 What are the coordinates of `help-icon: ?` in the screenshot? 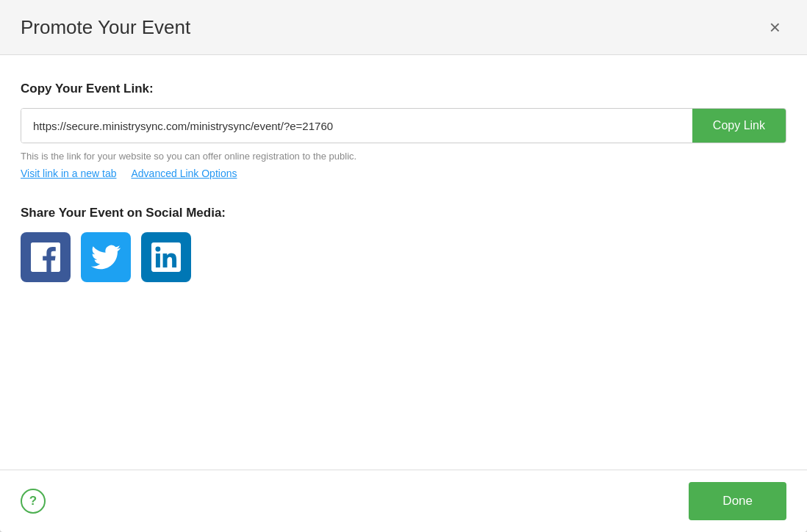 It's located at (33, 501).